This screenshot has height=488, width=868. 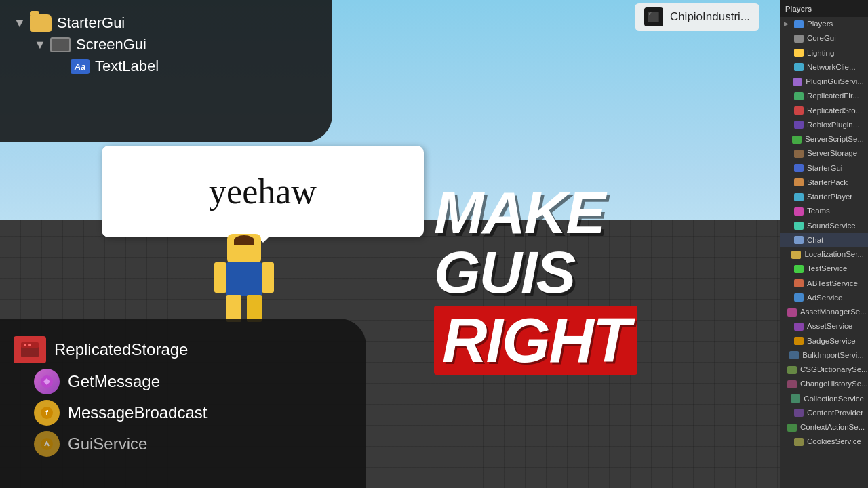 What do you see at coordinates (824, 211) in the screenshot?
I see `explorer-item-teams: Teams` at bounding box center [824, 211].